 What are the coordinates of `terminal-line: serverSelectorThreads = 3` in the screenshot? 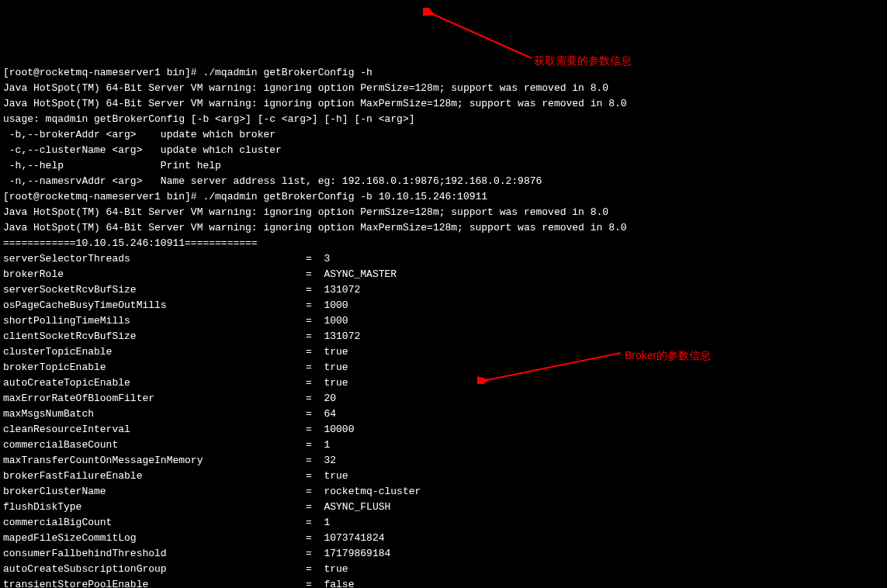 It's located at (444, 259).